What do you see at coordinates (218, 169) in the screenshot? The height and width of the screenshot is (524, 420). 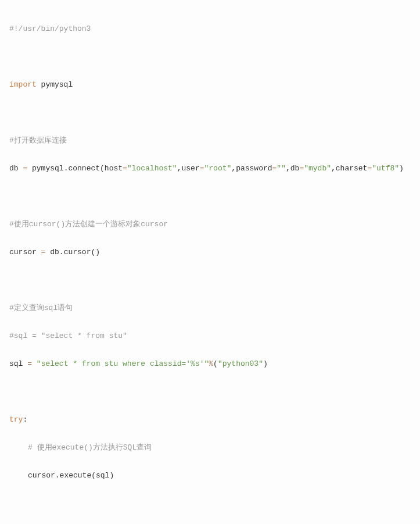 I see `string-literal: "root"` at bounding box center [218, 169].